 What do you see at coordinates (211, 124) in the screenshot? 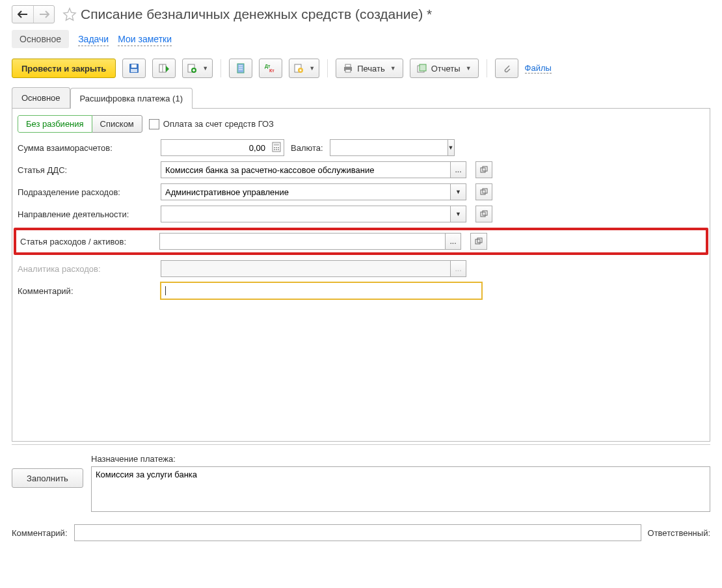
I see `goz-checkbox-wrap: Оплата за счет средств ГОЗ` at bounding box center [211, 124].